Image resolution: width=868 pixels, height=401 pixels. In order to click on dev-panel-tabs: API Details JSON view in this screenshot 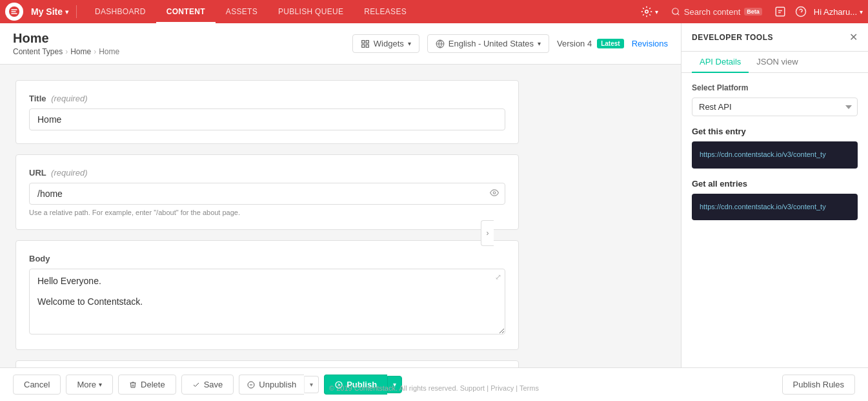, I will do `click(774, 62)`.